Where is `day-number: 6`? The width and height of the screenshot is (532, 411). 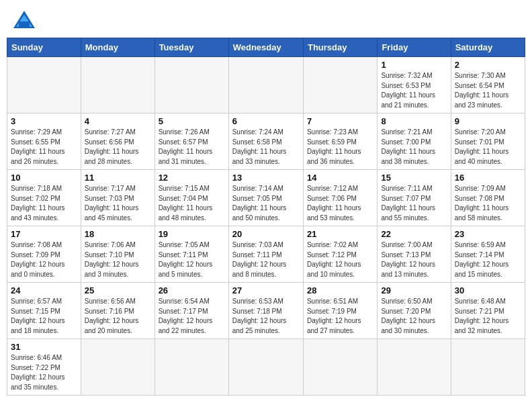 day-number: 6 is located at coordinates (266, 121).